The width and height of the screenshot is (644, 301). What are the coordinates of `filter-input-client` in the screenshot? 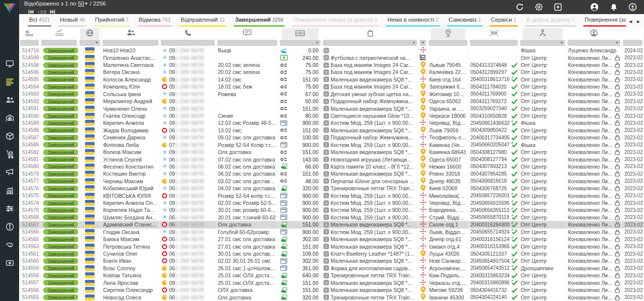 It's located at (131, 43).